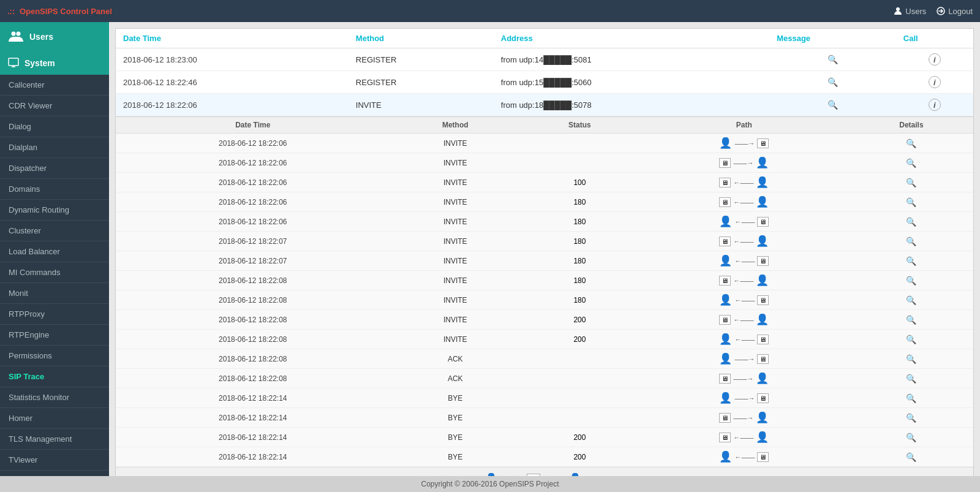 Image resolution: width=980 pixels, height=492 pixels. I want to click on outer-table-row: 2018-06-12 18:23:00 REGISTER from udp:14…, so click(545, 60).